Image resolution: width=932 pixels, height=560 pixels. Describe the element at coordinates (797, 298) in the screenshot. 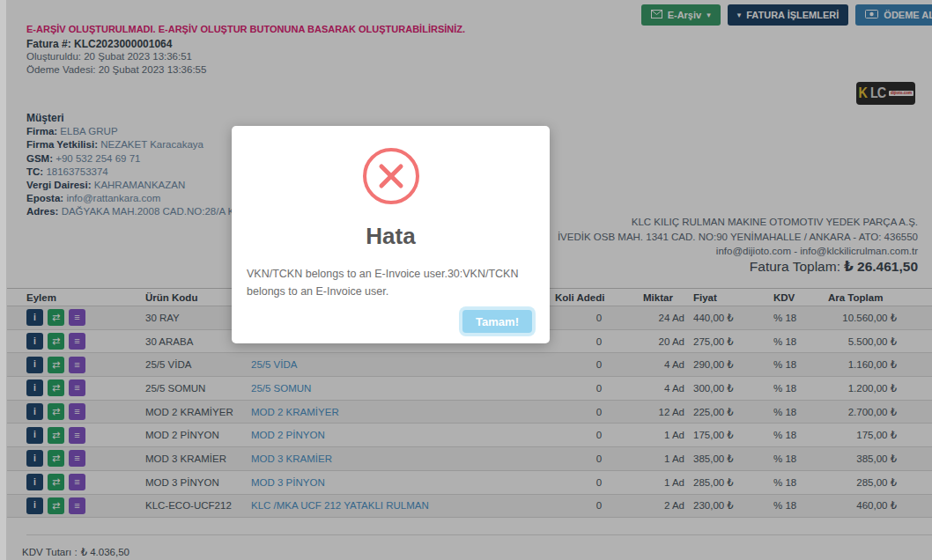

I see `header-kdv: KDV` at that location.